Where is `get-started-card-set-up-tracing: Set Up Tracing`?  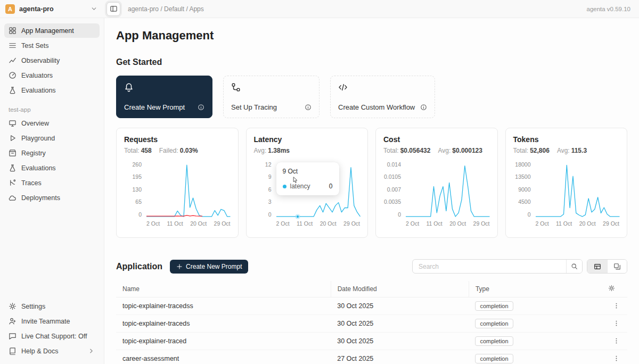
get-started-card-set-up-tracing: Set Up Tracing is located at coordinates (272, 97).